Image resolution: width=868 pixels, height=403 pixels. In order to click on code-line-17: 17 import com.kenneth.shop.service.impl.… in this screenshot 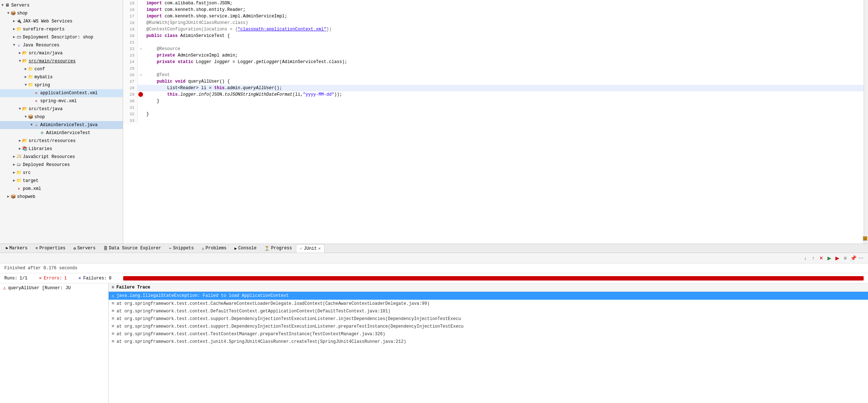, I will do `click(493, 16)`.